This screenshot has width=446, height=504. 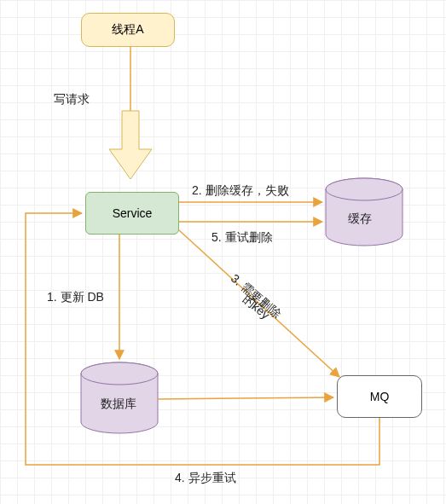 What do you see at coordinates (75, 298) in the screenshot?
I see `step1-label: 1. 更新 DB` at bounding box center [75, 298].